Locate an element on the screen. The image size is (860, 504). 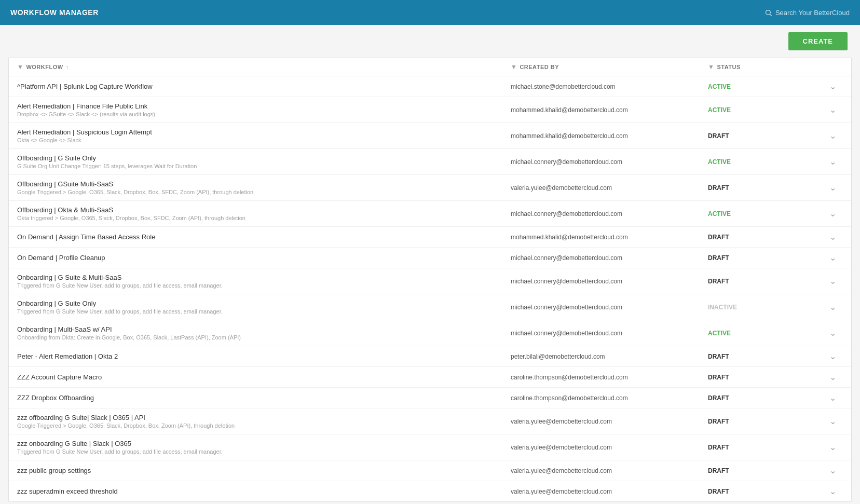
workflow-cell: Alert Remediation | Finance File Public … is located at coordinates (264, 110).